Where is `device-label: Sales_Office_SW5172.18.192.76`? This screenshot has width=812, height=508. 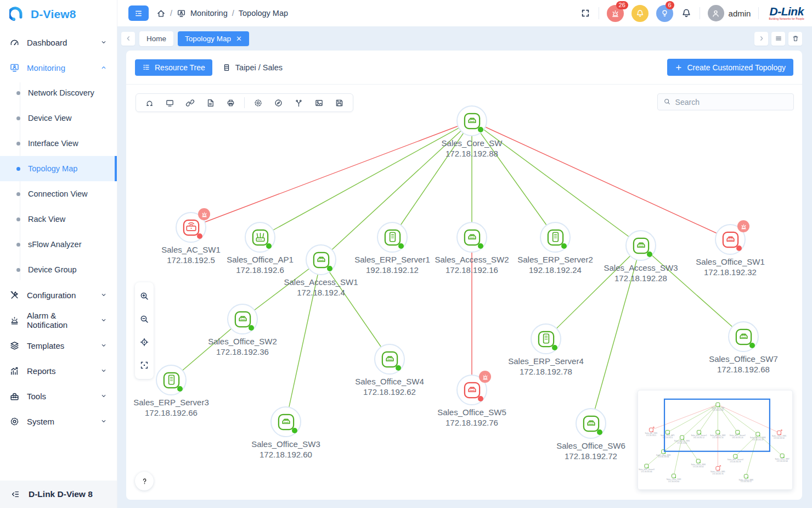 device-label: Sales_Office_SW5172.18.192.76 is located at coordinates (472, 417).